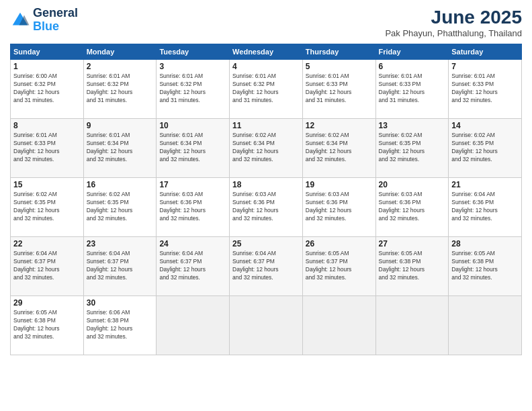 This screenshot has height=411, width=532. I want to click on calendar-cell: 10Sunrise: 6:01 AM Sunset: 6:34 PM Dayli…, so click(193, 148).